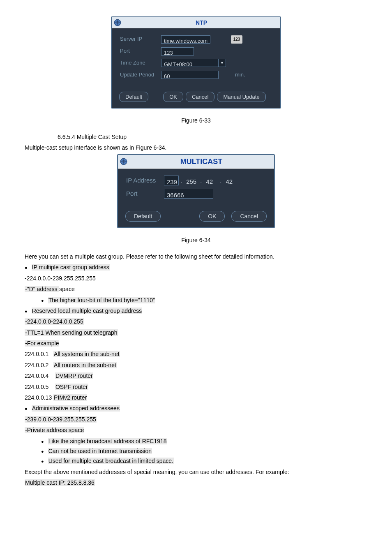 The image size is (392, 555). What do you see at coordinates (196, 188) in the screenshot?
I see `multicast-dialog-body: IP Address 239 . 255 . 42 . 42 Port 3666…` at bounding box center [196, 188].